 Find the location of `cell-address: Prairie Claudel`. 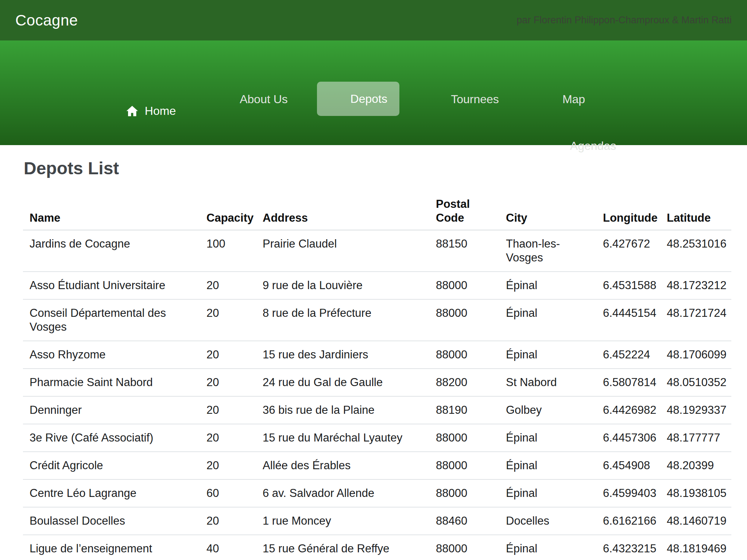

cell-address: Prairie Claudel is located at coordinates (343, 251).